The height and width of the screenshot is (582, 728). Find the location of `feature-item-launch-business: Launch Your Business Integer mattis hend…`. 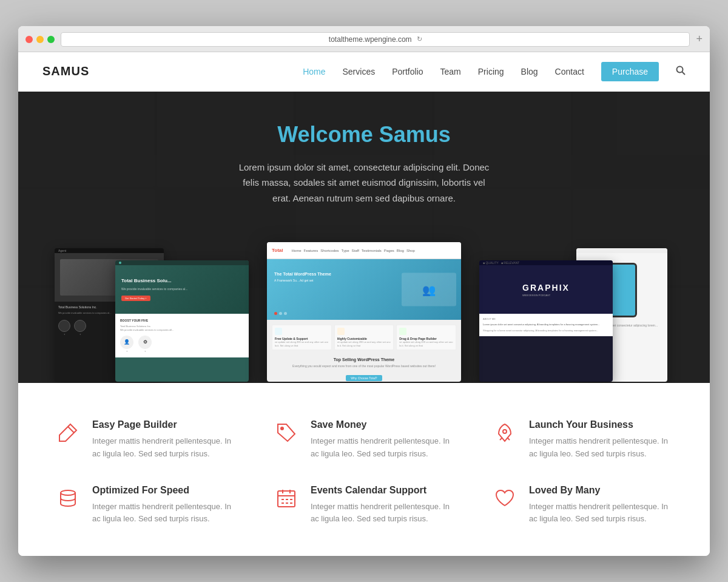

feature-item-launch-business: Launch Your Business Integer mattis hend… is located at coordinates (582, 440).